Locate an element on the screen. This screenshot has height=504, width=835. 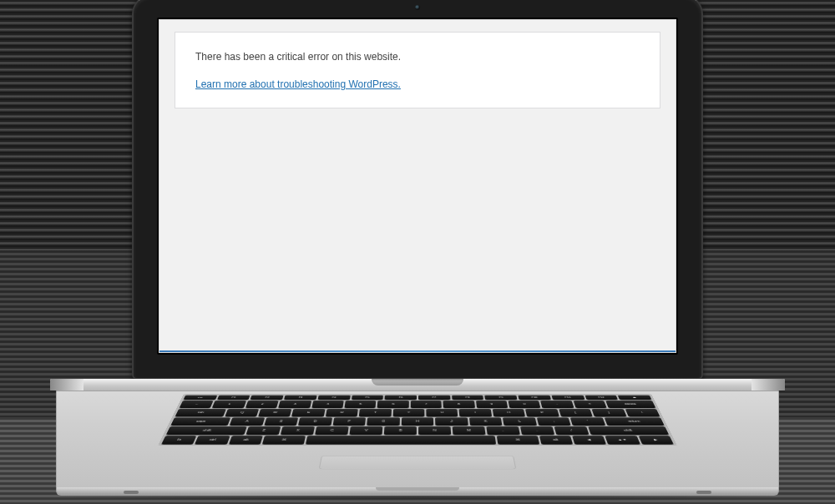
key: Q is located at coordinates (242, 412).